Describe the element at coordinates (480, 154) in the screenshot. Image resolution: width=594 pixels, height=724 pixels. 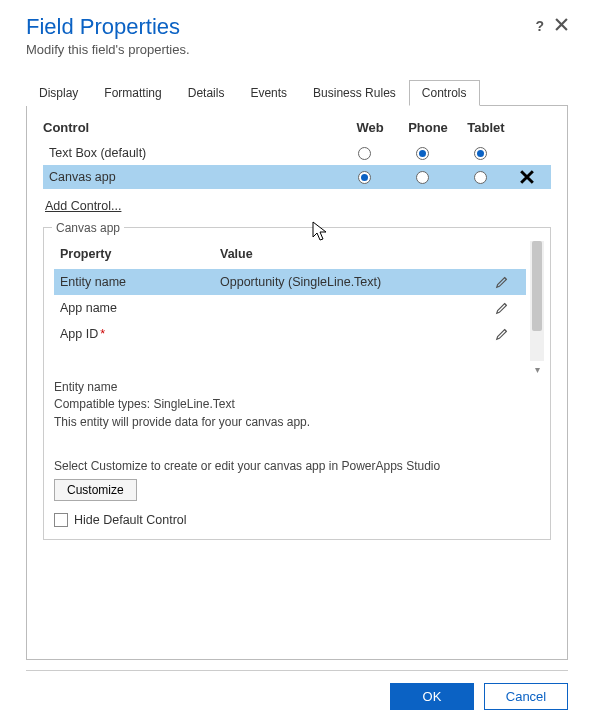
I see `radio-tablet-textbox` at that location.